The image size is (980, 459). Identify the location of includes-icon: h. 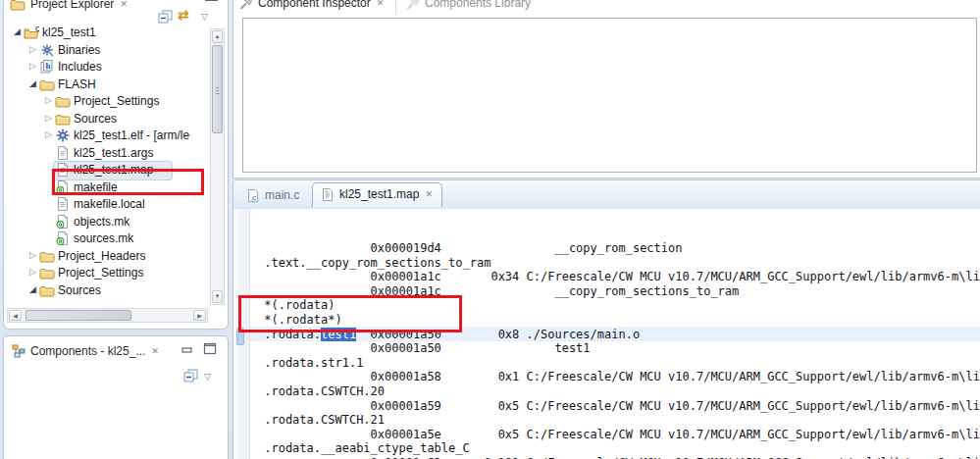
(47, 67).